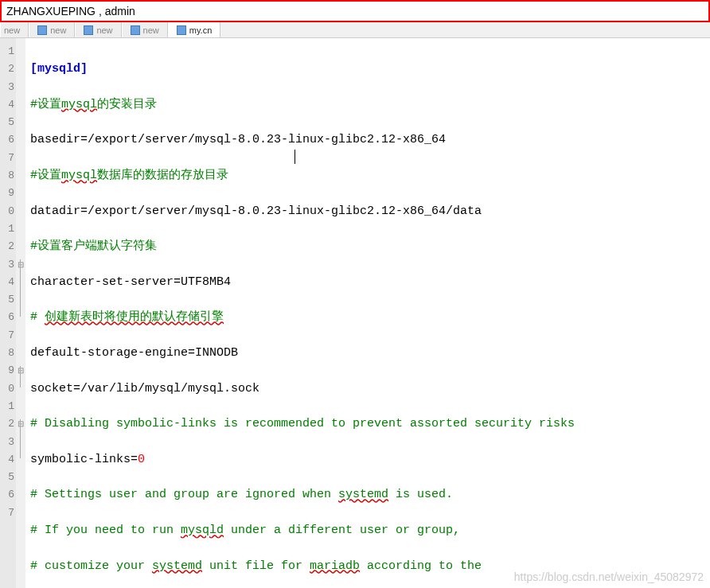  Describe the element at coordinates (105, 530) in the screenshot. I see `code-text: # If you need to run` at that location.